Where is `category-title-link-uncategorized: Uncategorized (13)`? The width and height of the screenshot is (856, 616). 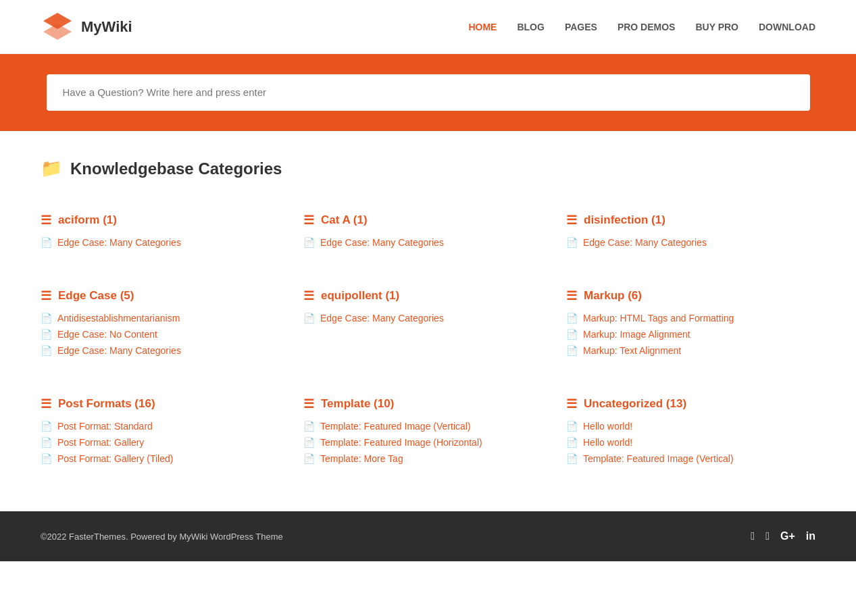
category-title-link-uncategorized: Uncategorized (13) is located at coordinates (635, 404).